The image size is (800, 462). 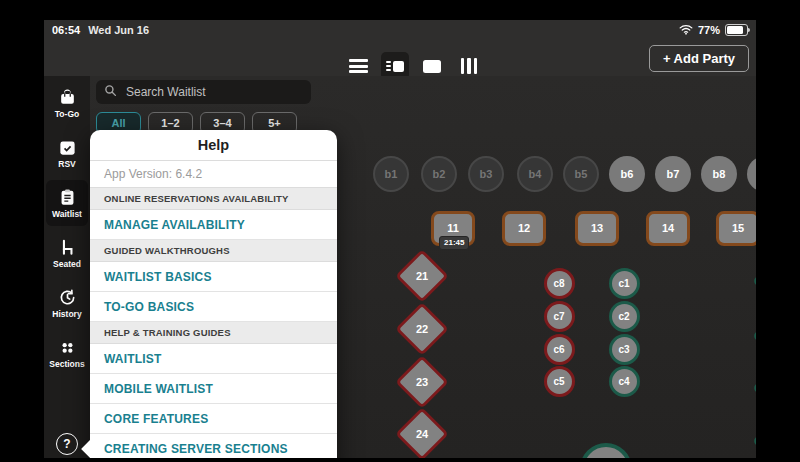 What do you see at coordinates (624, 284) in the screenshot?
I see `table-c1: c1` at bounding box center [624, 284].